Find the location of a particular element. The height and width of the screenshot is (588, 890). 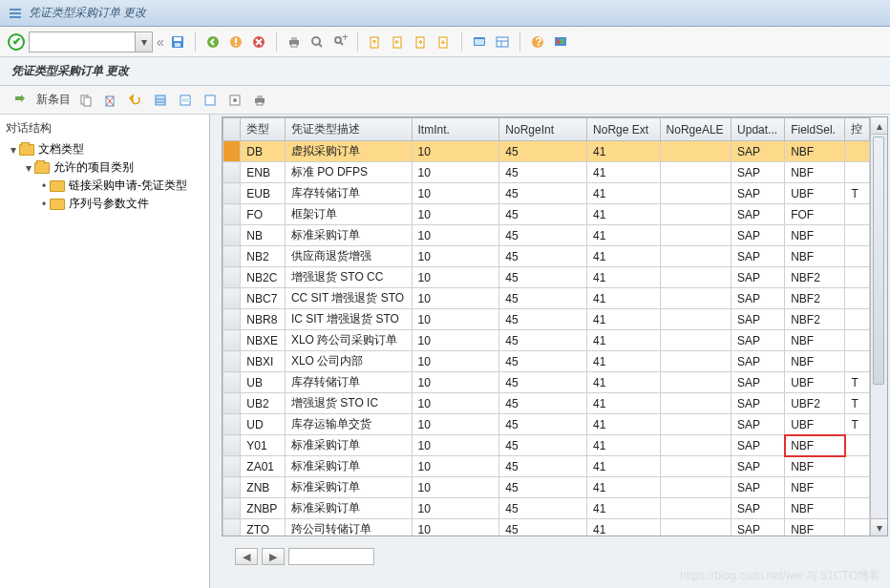

cell-desc: 跨公司转储订单 is located at coordinates (348, 528).